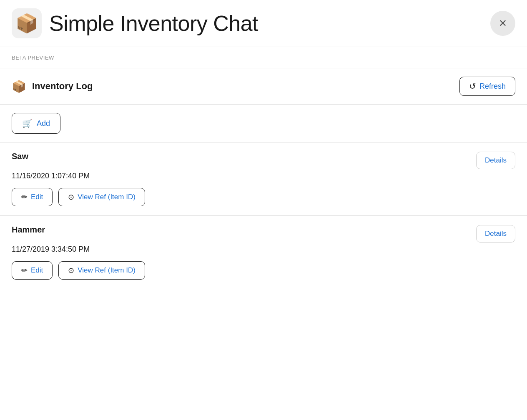  I want to click on refresh-button: ↺ Refresh, so click(487, 86).